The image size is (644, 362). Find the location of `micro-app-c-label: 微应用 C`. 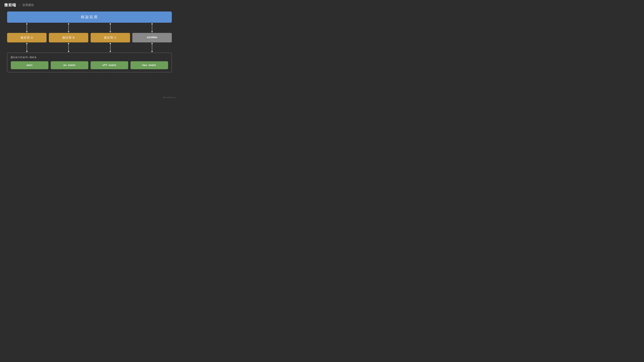

micro-app-c-label: 微应用 C is located at coordinates (110, 37).